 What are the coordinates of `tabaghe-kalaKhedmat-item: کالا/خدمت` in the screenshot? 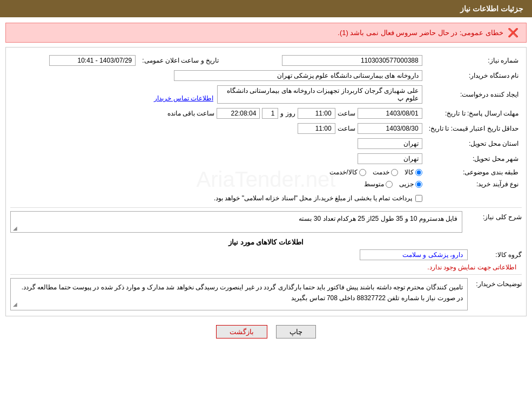 It's located at (348, 172).